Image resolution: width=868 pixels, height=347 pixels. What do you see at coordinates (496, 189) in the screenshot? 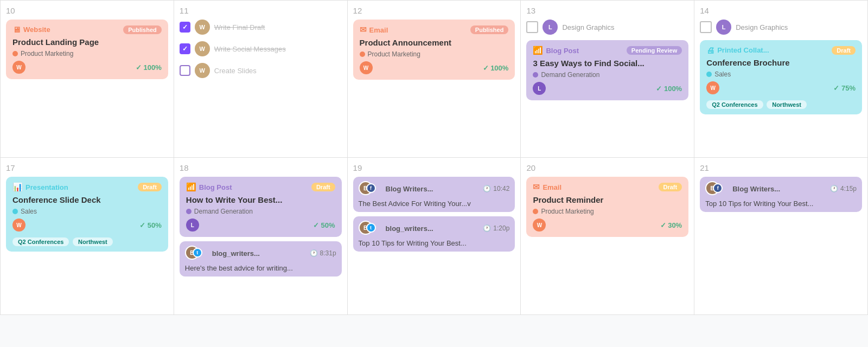
I see `social-time: 🕐 10:42` at bounding box center [496, 189].